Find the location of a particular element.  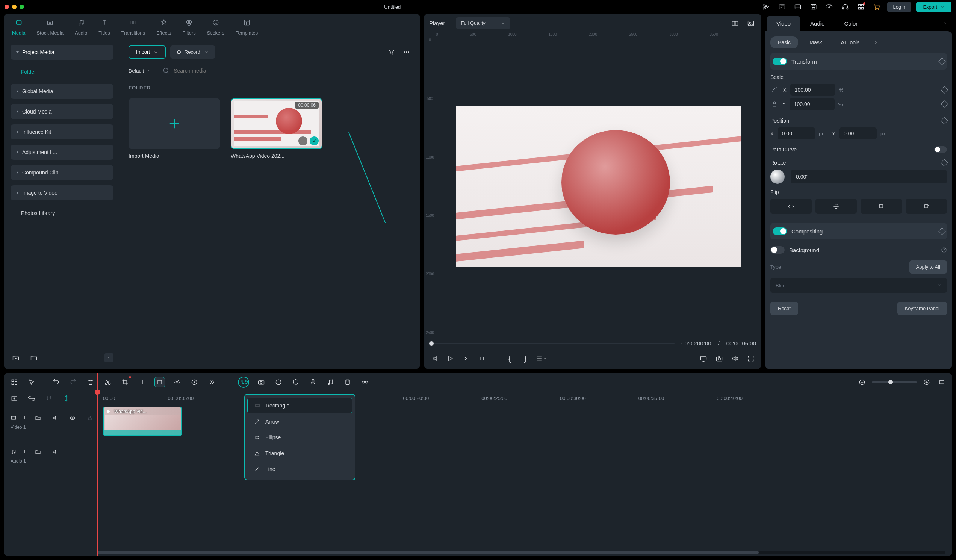

tab-effects: Effects is located at coordinates (164, 27).